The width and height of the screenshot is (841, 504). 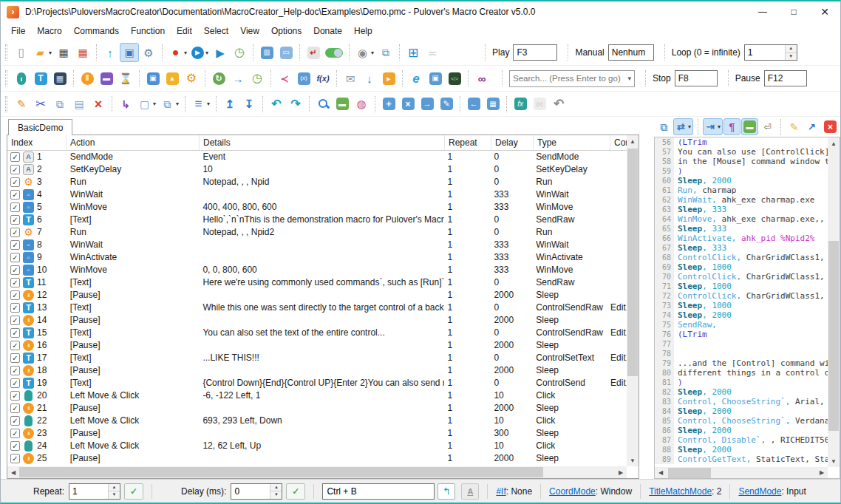 I want to click on status-link: TitleMatchMode, so click(x=680, y=491).